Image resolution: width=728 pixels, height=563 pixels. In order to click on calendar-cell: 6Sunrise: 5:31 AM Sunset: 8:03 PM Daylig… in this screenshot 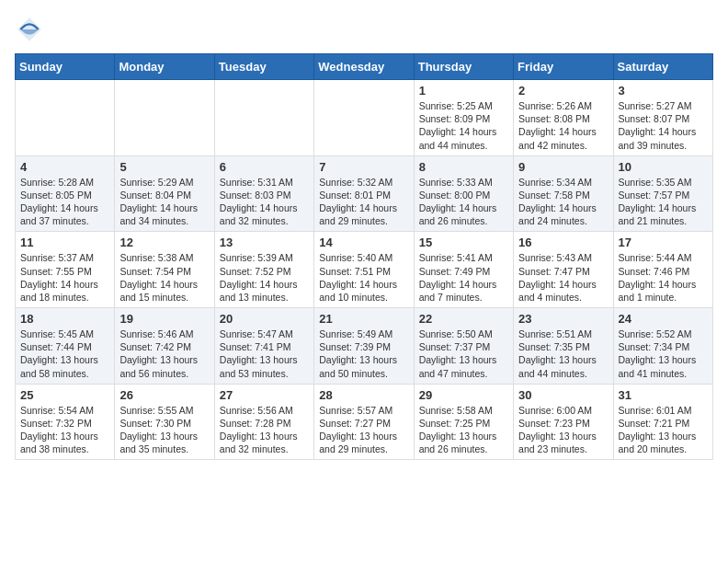, I will do `click(264, 193)`.